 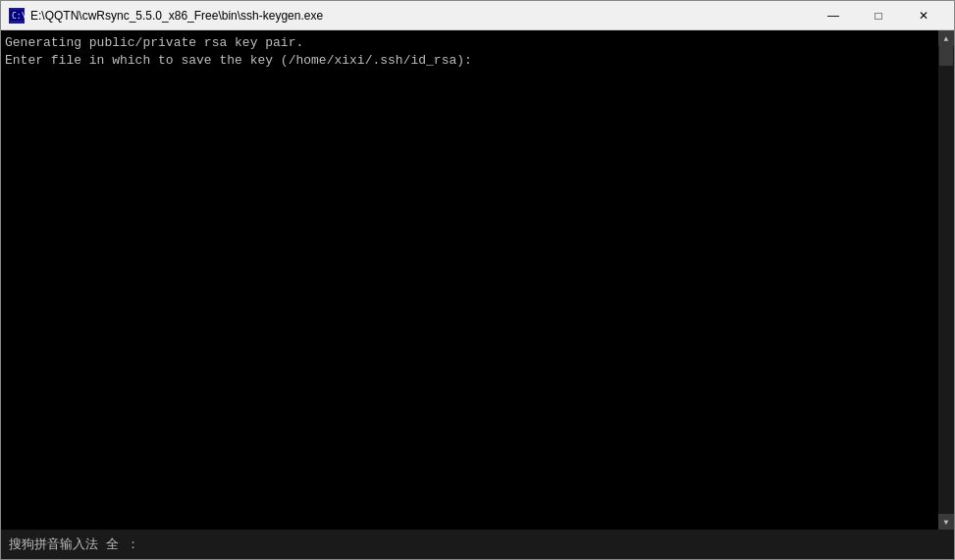 What do you see at coordinates (946, 280) in the screenshot?
I see `scrollbar: ▲ ▼` at bounding box center [946, 280].